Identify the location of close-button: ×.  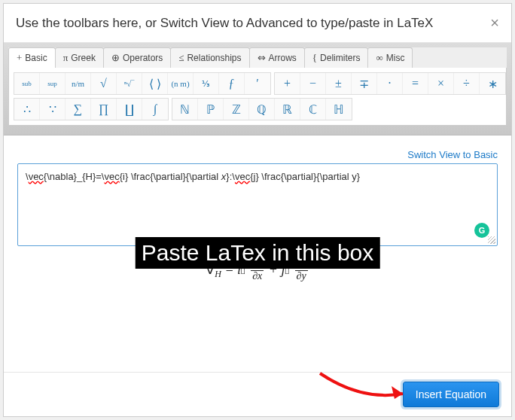
(495, 23).